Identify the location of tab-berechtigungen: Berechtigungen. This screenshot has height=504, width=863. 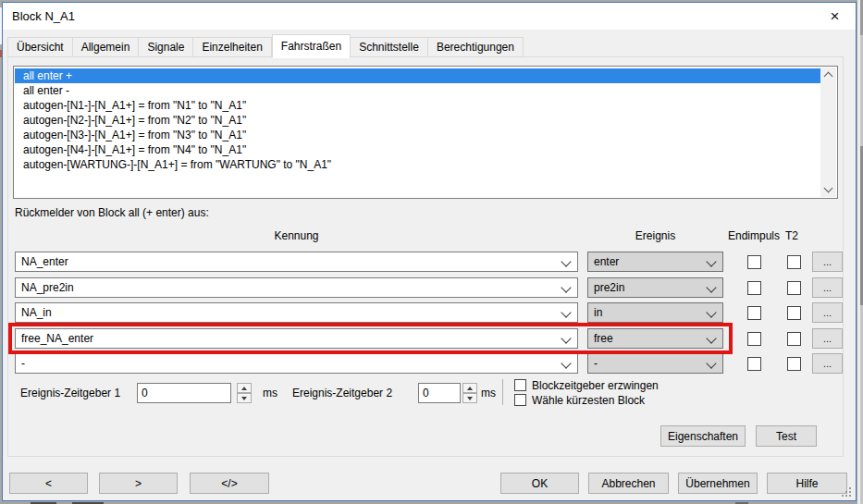
(475, 47).